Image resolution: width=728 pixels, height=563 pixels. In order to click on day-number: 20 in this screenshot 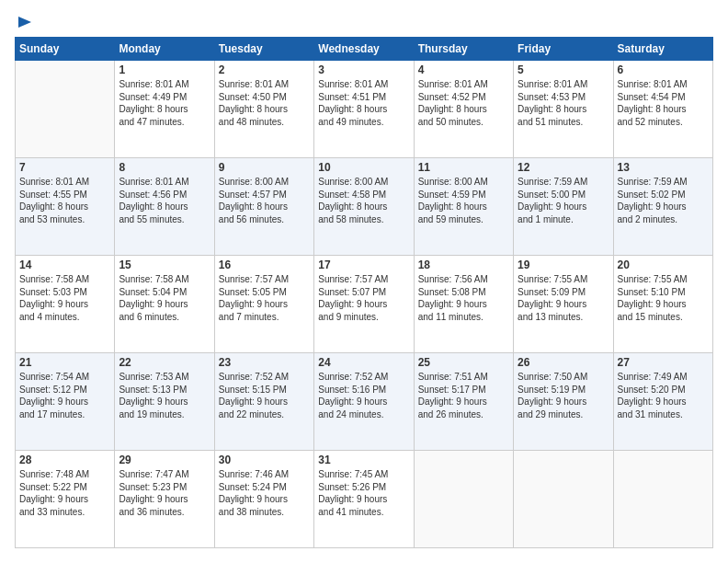, I will do `click(664, 265)`.